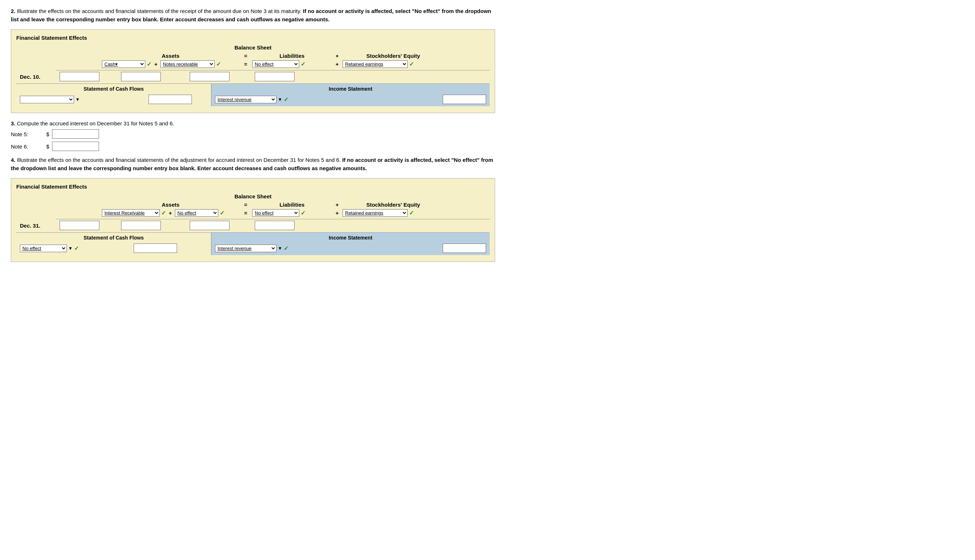  What do you see at coordinates (292, 56) in the screenshot?
I see `liab-header2: Liabilities` at bounding box center [292, 56].